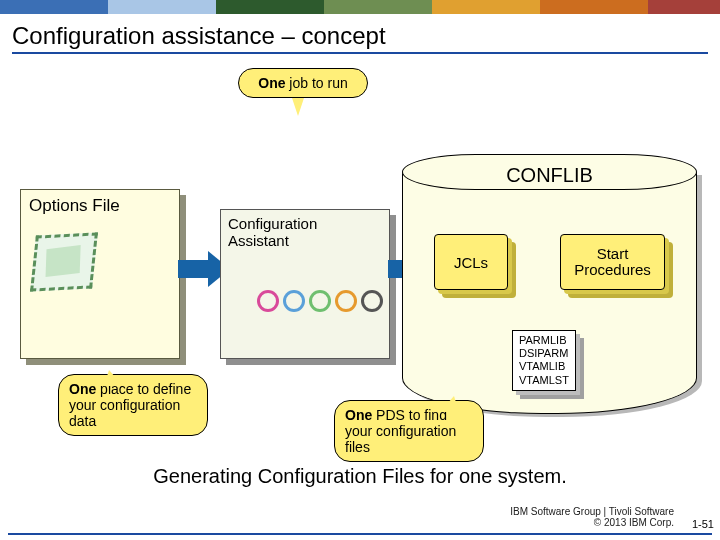  Describe the element at coordinates (592, 522) in the screenshot. I see `footer-line2: © 2013 IBM Corp.` at that location.